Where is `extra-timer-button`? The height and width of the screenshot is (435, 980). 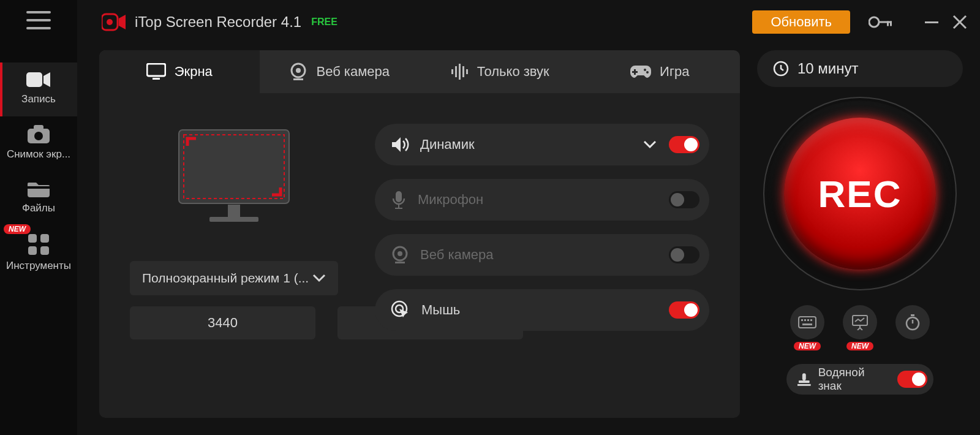 extra-timer-button is located at coordinates (913, 328).